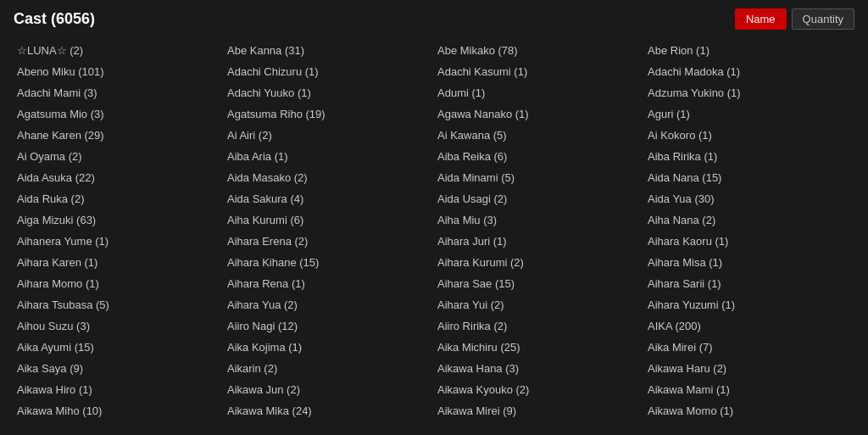  What do you see at coordinates (119, 368) in the screenshot?
I see `cast-item: Aika Saya (9)` at bounding box center [119, 368].